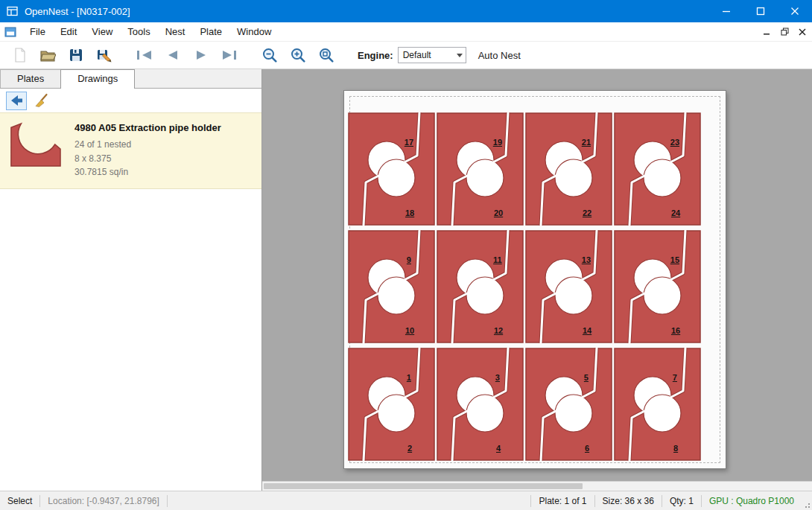 The image size is (812, 510). I want to click on mdi-restore-button, so click(784, 32).